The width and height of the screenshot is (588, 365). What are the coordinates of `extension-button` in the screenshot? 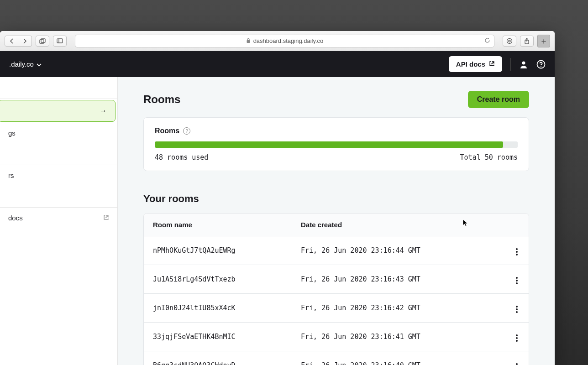 It's located at (509, 41).